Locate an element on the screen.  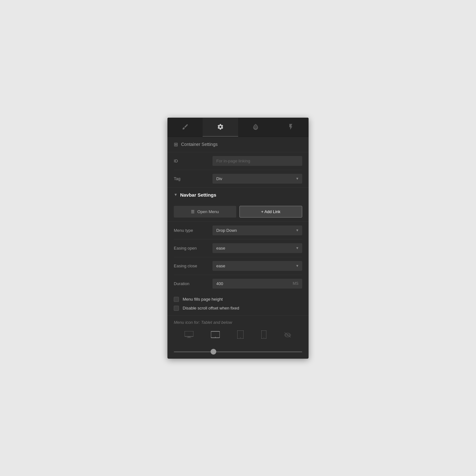
button-row: ☰ Open Menu + Add Link is located at coordinates (238, 212).